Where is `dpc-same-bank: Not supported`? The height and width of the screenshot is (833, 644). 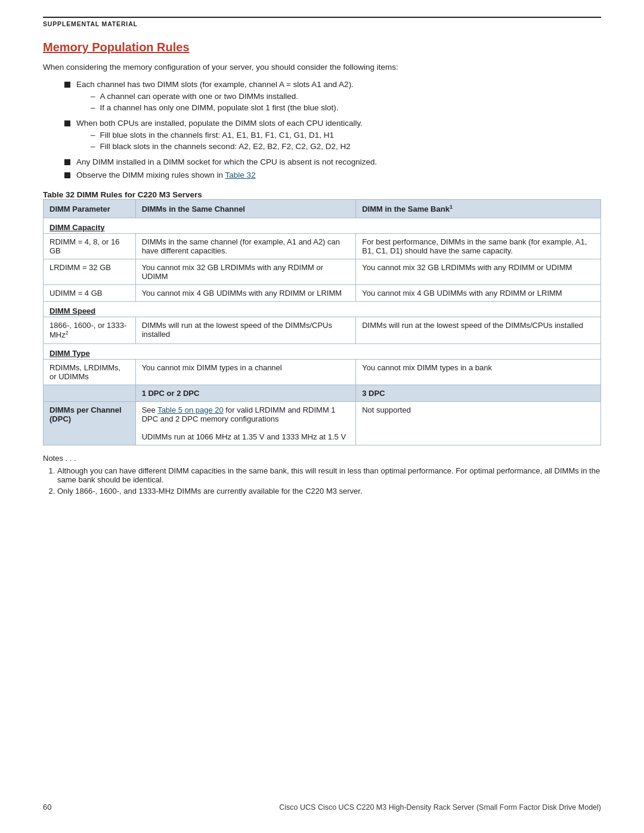
dpc-same-bank: Not supported is located at coordinates (478, 423).